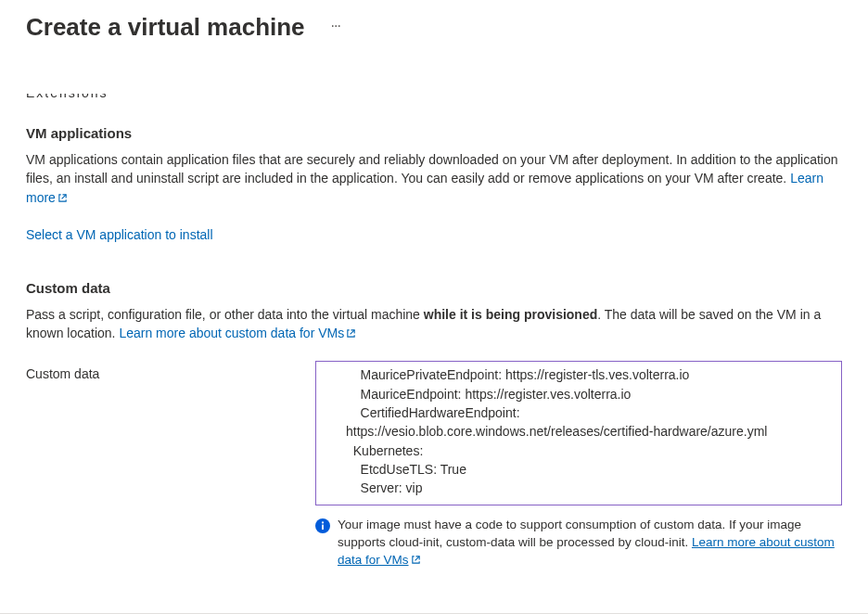 The image size is (868, 614). What do you see at coordinates (336, 28) in the screenshot?
I see `more-icon: ···` at bounding box center [336, 28].